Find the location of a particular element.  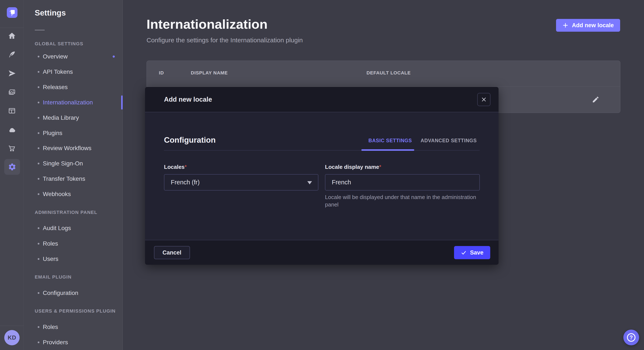

cancel-button: Cancel is located at coordinates (172, 253).